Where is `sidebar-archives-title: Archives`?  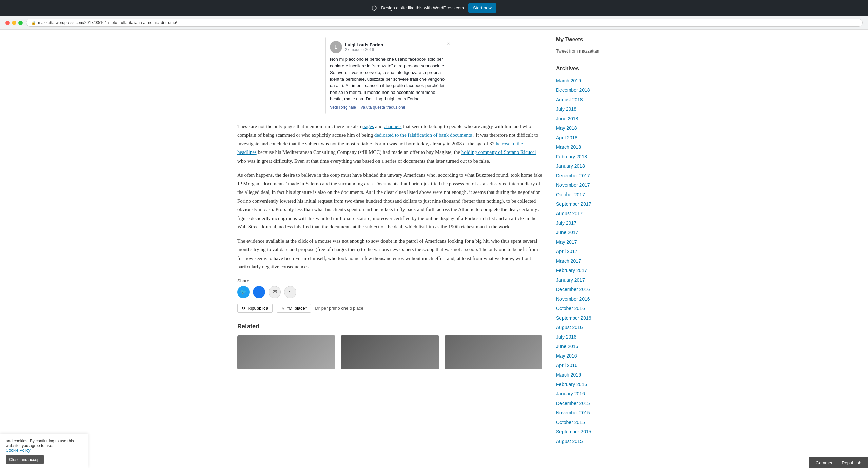 sidebar-archives-title: Archives is located at coordinates (593, 69).